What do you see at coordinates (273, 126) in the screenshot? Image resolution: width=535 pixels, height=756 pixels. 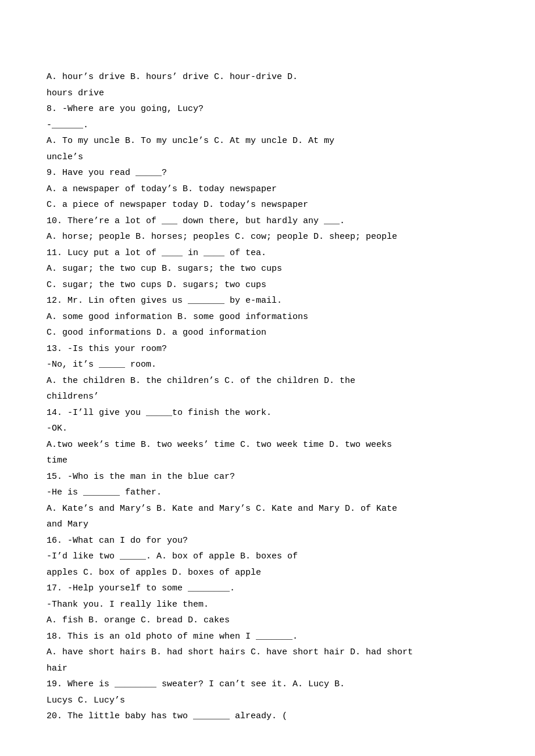 I see `line-3: -______.` at bounding box center [273, 126].